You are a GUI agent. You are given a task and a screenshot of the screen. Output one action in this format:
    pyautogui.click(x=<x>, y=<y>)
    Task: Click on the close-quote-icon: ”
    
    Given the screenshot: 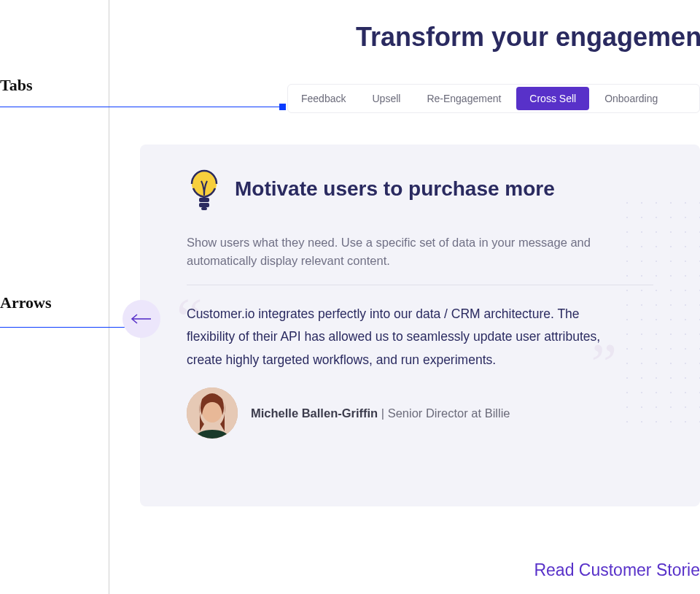 What is the action you would take?
    pyautogui.click(x=604, y=364)
    